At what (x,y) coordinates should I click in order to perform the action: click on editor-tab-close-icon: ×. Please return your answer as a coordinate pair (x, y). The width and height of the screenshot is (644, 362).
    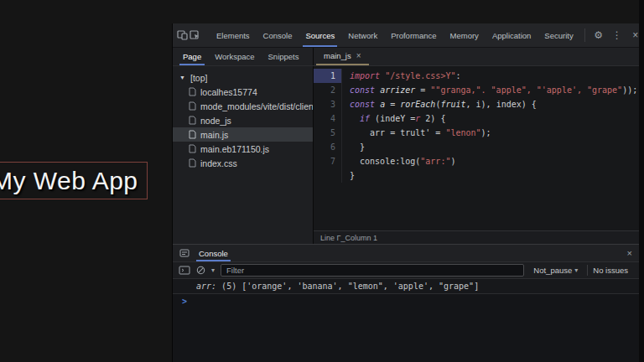
    Looking at the image, I should click on (359, 55).